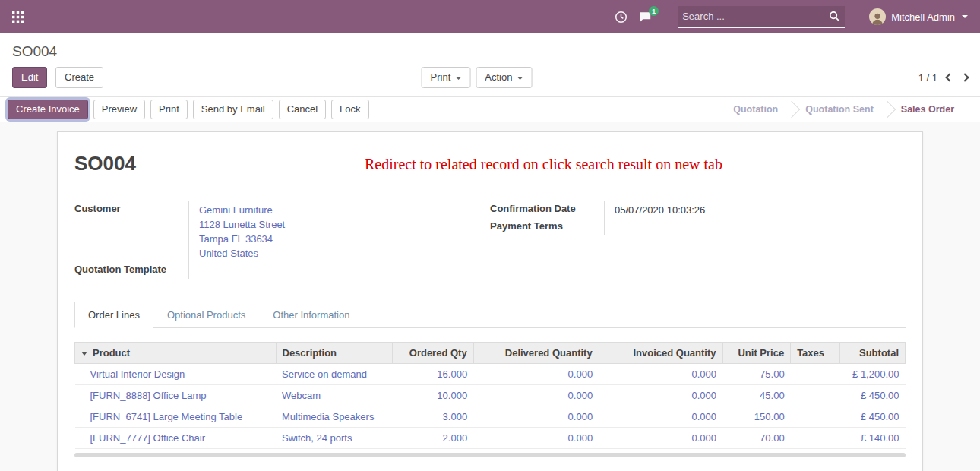 Image resolution: width=980 pixels, height=471 pixels. Describe the element at coordinates (950, 77) in the screenshot. I see `pager-previous-icon` at that location.